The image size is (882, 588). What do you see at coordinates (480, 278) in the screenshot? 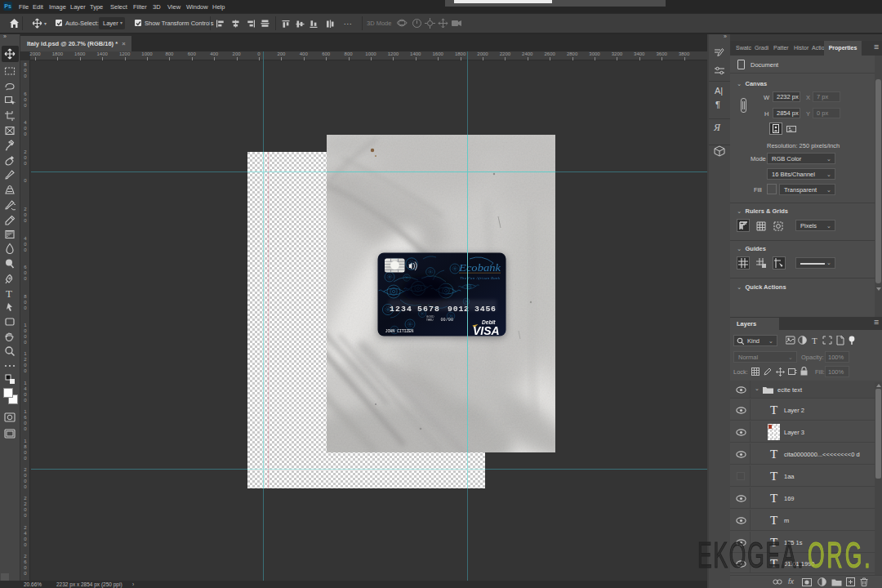
I see `svg-text: The Pan African Bank` at bounding box center [480, 278].